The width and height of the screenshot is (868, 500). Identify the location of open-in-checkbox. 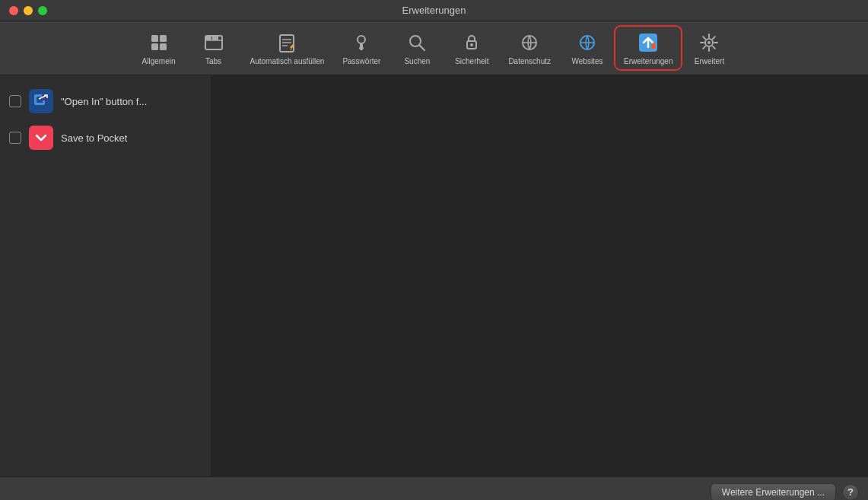
(15, 101).